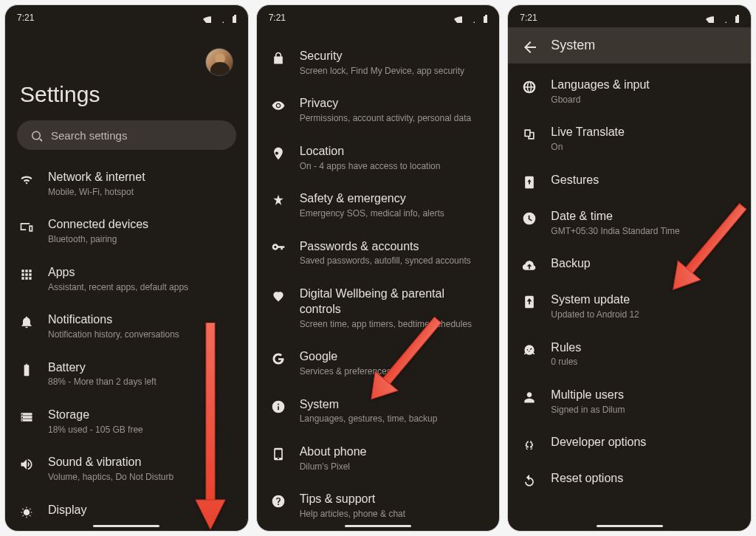 The width and height of the screenshot is (756, 536). What do you see at coordinates (629, 223) in the screenshot?
I see `settings-row-clock: Date & timeGMT+05:30 India Standard Time` at bounding box center [629, 223].